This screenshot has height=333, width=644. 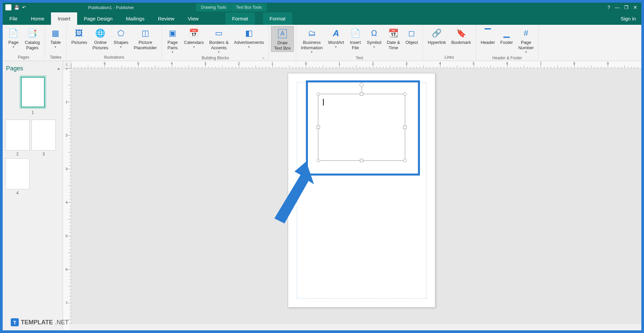 What do you see at coordinates (136, 19) in the screenshot?
I see `tab-mailings: Mailings` at bounding box center [136, 19].